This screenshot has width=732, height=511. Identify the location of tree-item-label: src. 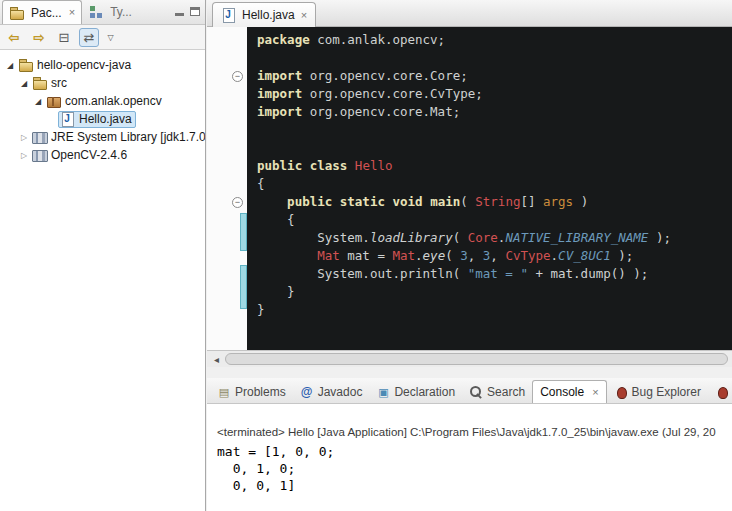
(59, 83).